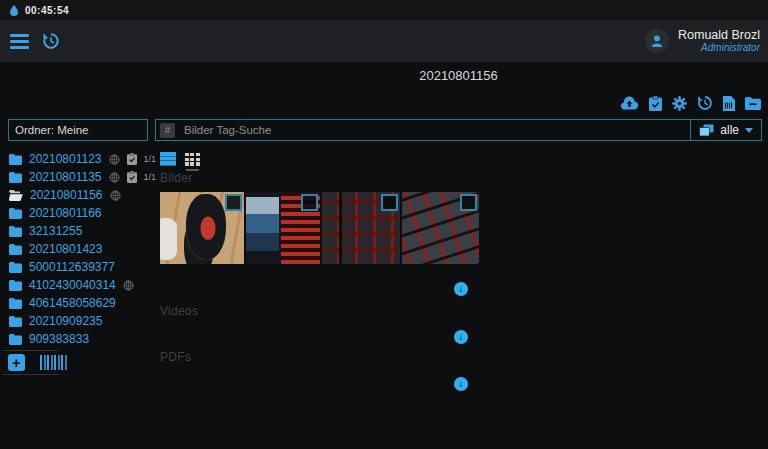  I want to click on grid-view-button, so click(193, 159).